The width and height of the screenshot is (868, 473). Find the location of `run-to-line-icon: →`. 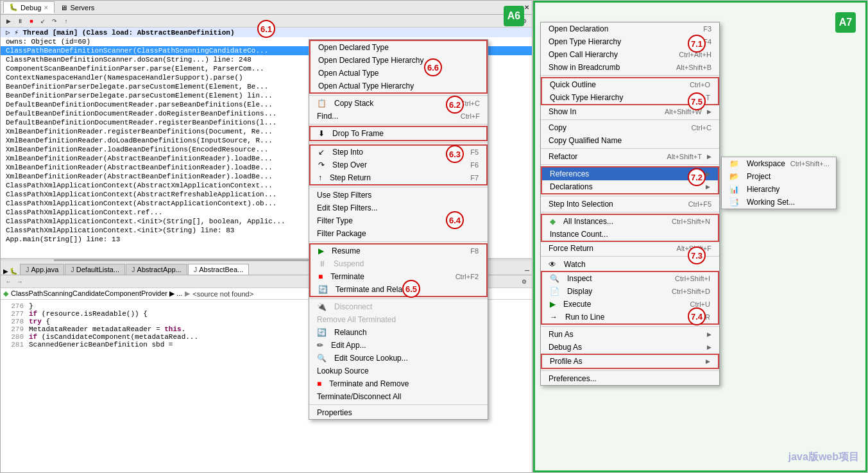

run-to-line-icon: → is located at coordinates (554, 317).